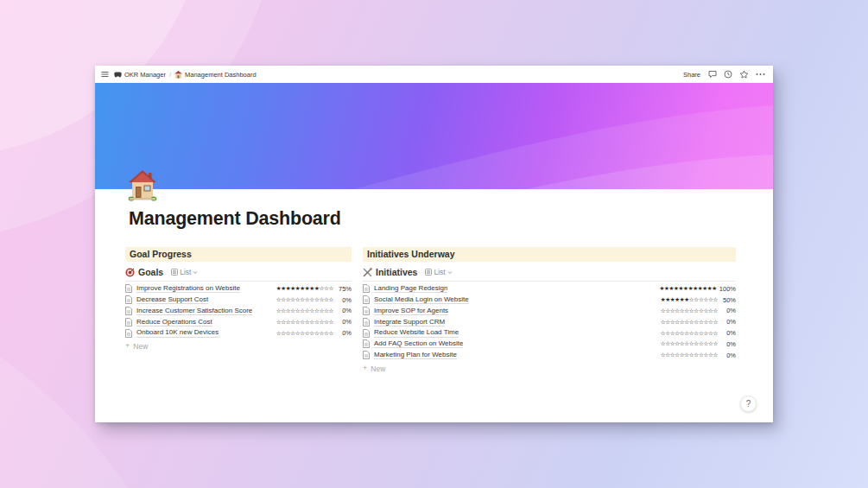  What do you see at coordinates (549, 321) in the screenshot?
I see `list-item: Integrate Support CRM ☆☆☆☆☆☆☆☆☆☆☆☆ 0%` at bounding box center [549, 321].